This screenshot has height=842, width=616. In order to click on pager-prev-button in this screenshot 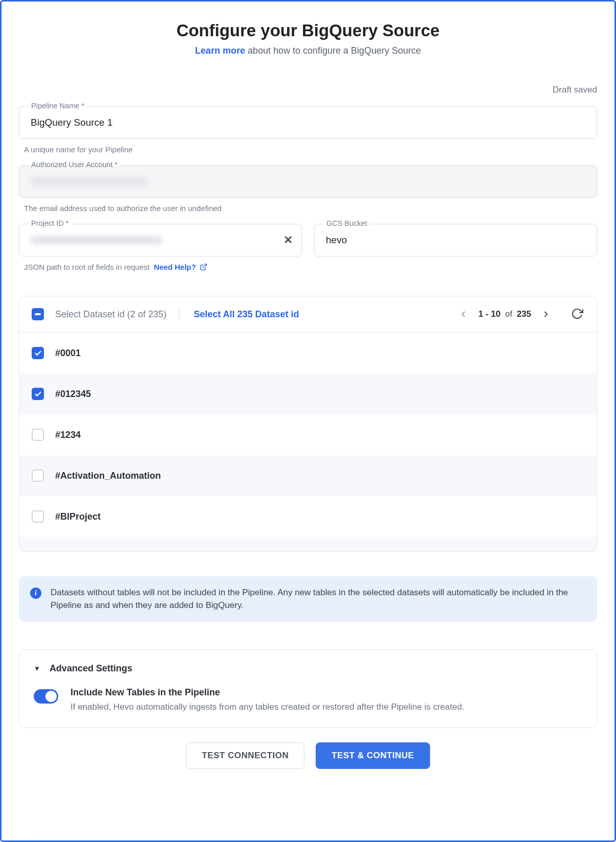, I will do `click(463, 314)`.